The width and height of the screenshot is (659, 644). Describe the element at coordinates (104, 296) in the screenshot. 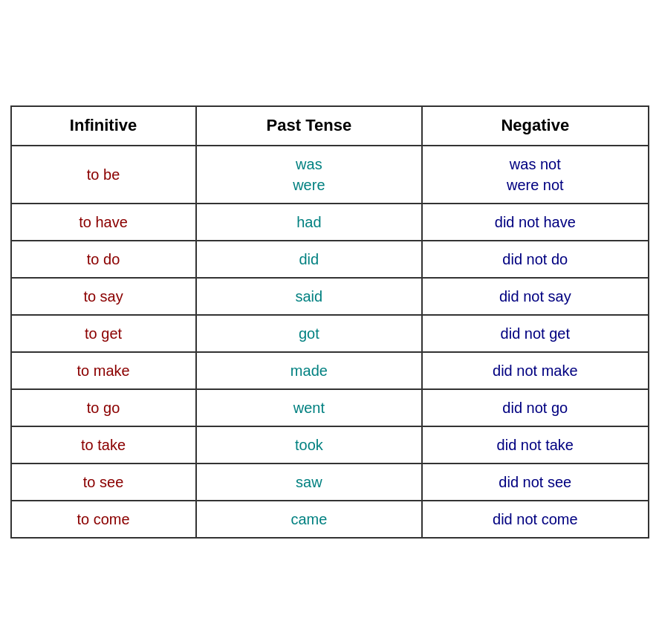

I see `infinitive-cell: to say` at that location.